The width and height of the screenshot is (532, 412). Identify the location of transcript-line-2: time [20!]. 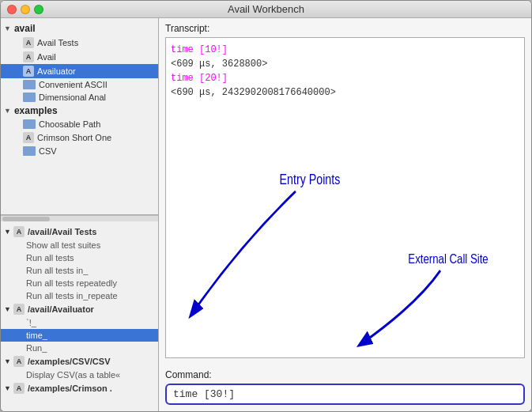
(345, 78).